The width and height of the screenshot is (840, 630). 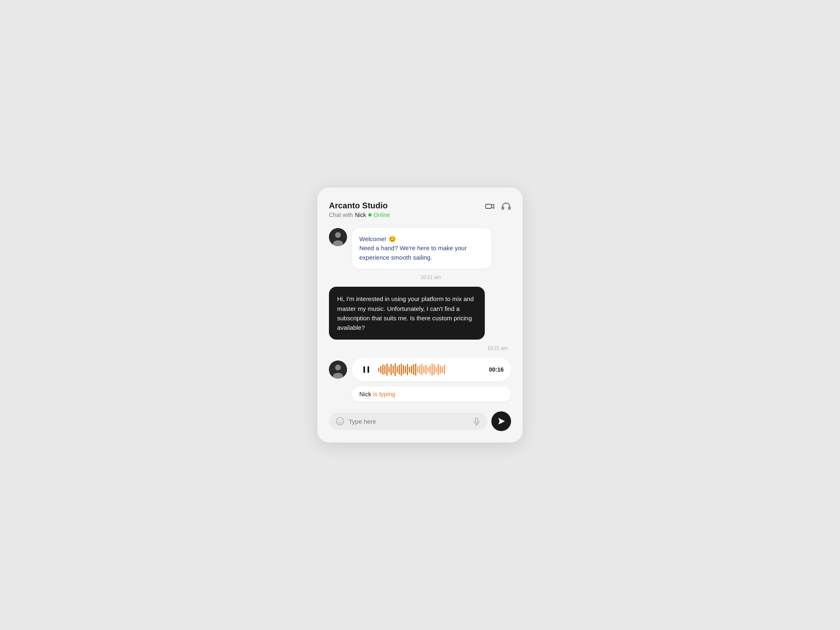 I want to click on mic-button, so click(x=477, y=421).